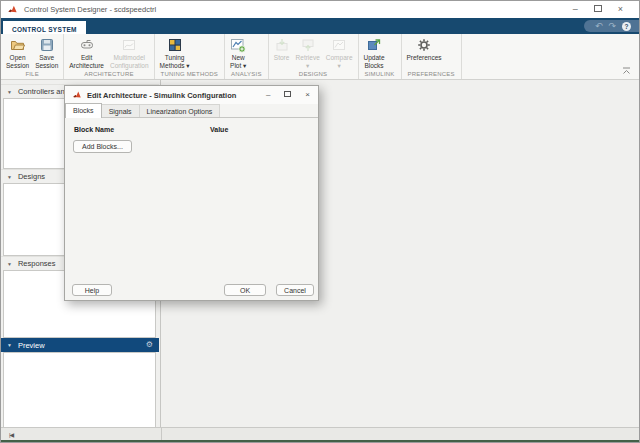 This screenshot has width=640, height=443. What do you see at coordinates (86, 66) in the screenshot?
I see `button-label: Architecture` at bounding box center [86, 66].